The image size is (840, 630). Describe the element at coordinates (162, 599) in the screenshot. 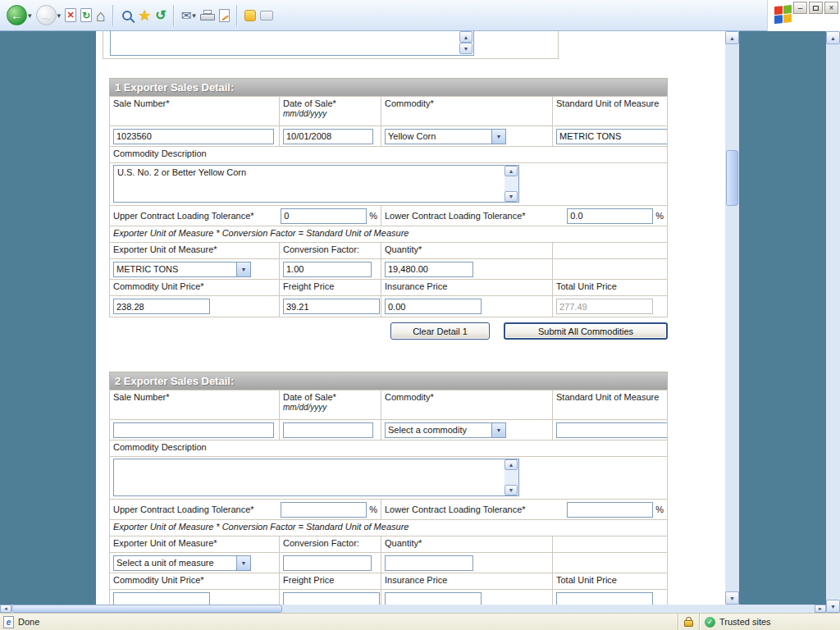

I see `s2-commodity-unit-price-input` at that location.